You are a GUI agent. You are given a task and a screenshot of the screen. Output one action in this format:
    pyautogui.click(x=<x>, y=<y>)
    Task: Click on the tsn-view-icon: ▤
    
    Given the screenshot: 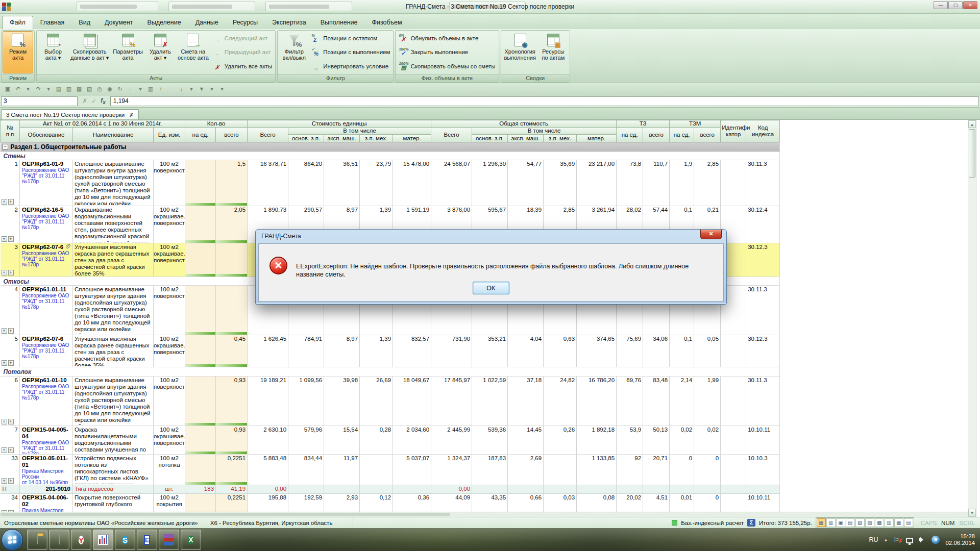 What is the action you would take?
    pyautogui.click(x=850, y=522)
    